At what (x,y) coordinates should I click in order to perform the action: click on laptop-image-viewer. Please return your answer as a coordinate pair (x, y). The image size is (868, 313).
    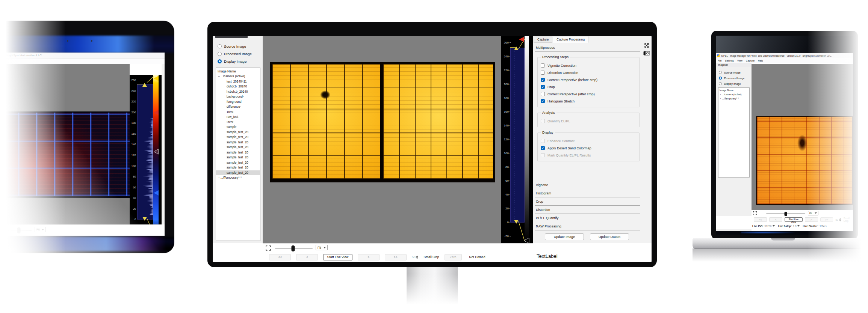
    Looking at the image, I should click on (802, 137).